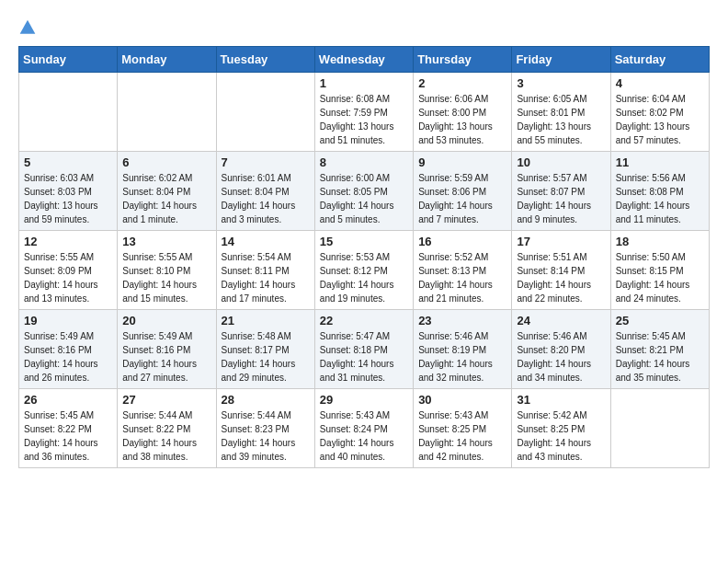 Image resolution: width=728 pixels, height=563 pixels. I want to click on calendar-week-row: 19Sunrise: 5:49 AM Sunset: 8:16 PM Dayli…, so click(364, 350).